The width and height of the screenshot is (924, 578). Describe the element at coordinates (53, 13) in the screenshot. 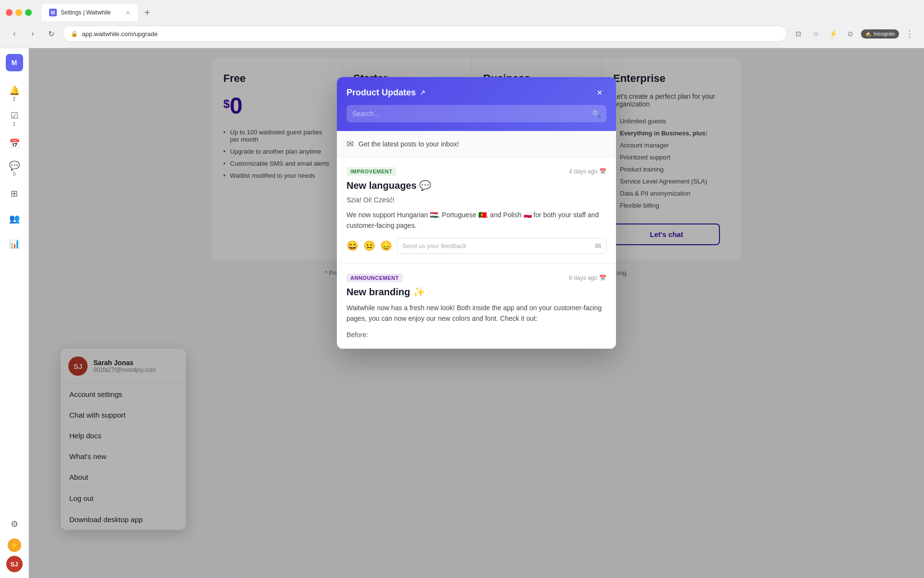

I see `tab-favicon: M` at that location.